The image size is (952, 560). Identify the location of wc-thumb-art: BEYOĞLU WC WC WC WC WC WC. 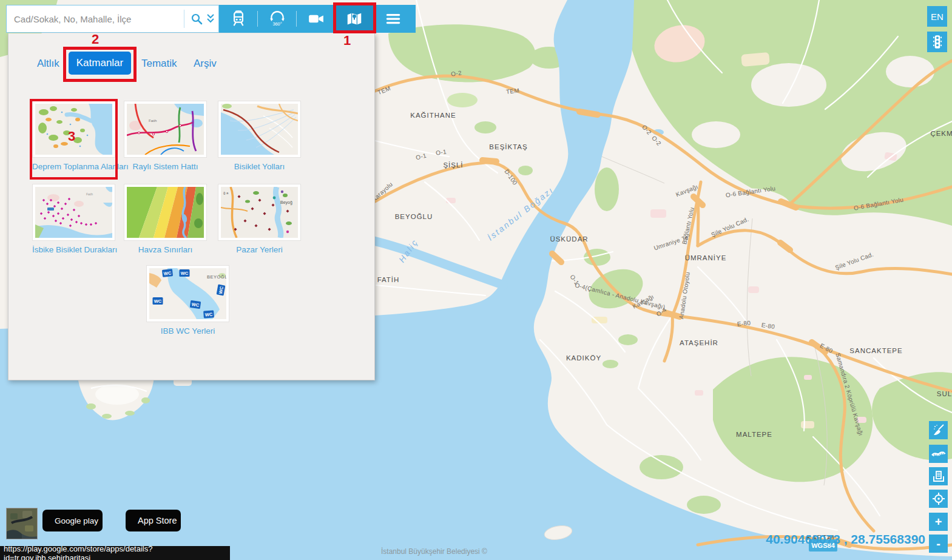
(188, 294).